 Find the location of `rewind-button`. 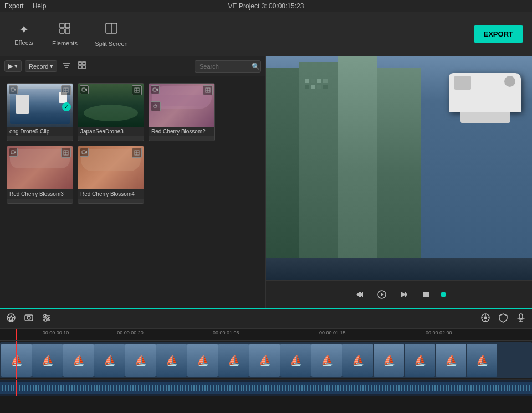

rewind-button is located at coordinates (360, 295).